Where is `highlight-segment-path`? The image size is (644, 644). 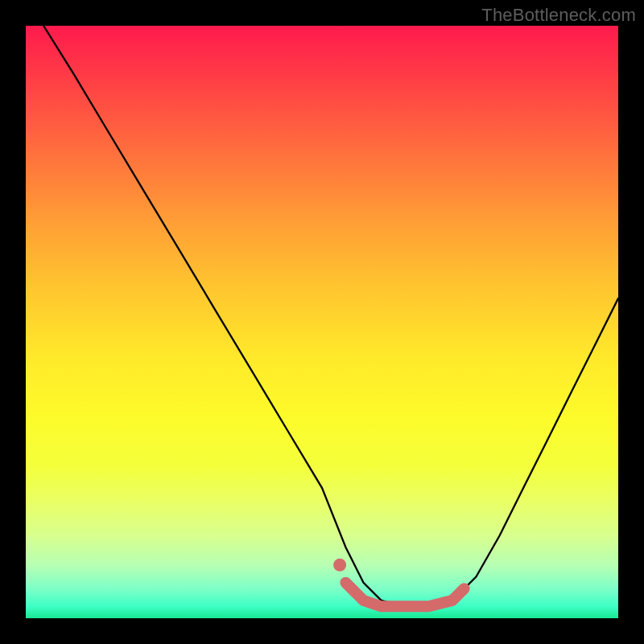
highlight-segment-path is located at coordinates (404, 595).